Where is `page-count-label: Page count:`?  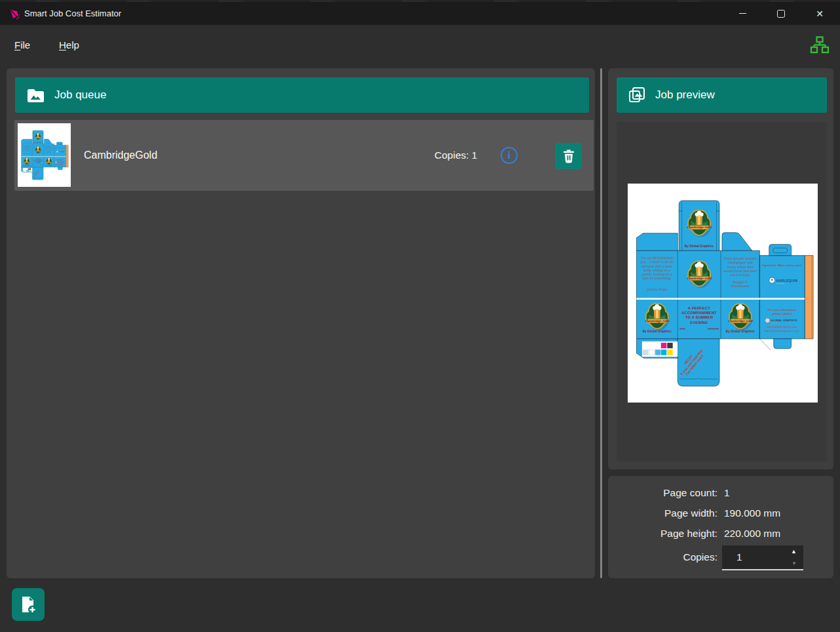
page-count-label: Page count: is located at coordinates (663, 493).